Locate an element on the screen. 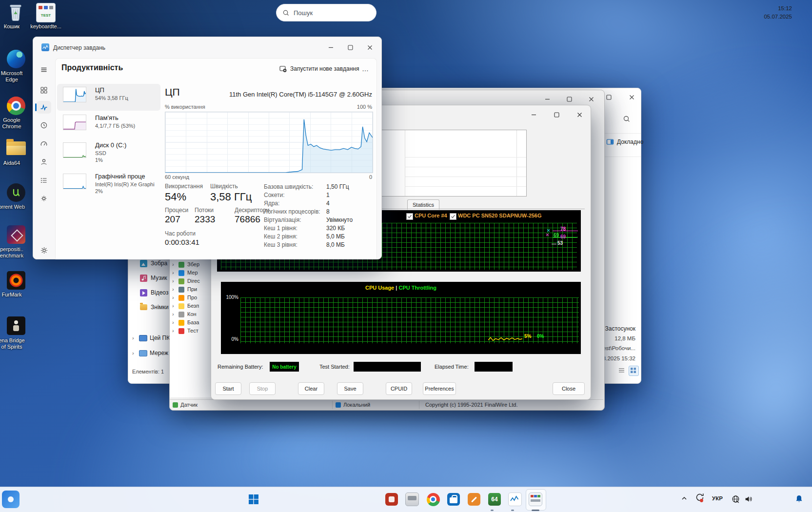  taskbar-task-manager is located at coordinates (515, 499).